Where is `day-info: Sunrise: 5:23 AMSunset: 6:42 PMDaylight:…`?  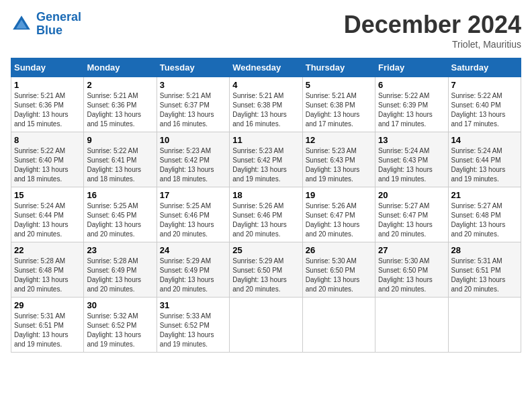 day-info: Sunrise: 5:23 AMSunset: 6:42 PMDaylight:… is located at coordinates (259, 165).